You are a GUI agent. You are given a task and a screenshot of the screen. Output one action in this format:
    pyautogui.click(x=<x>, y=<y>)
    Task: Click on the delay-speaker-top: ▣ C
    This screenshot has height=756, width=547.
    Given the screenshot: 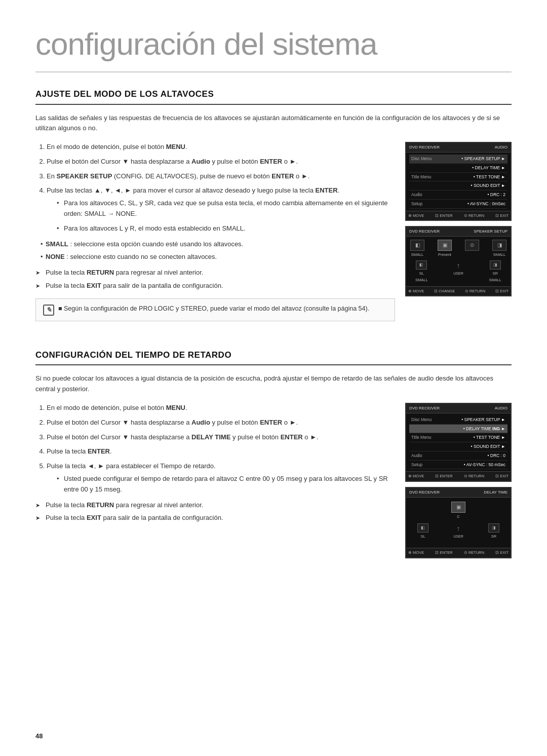 What is the action you would take?
    pyautogui.click(x=458, y=511)
    